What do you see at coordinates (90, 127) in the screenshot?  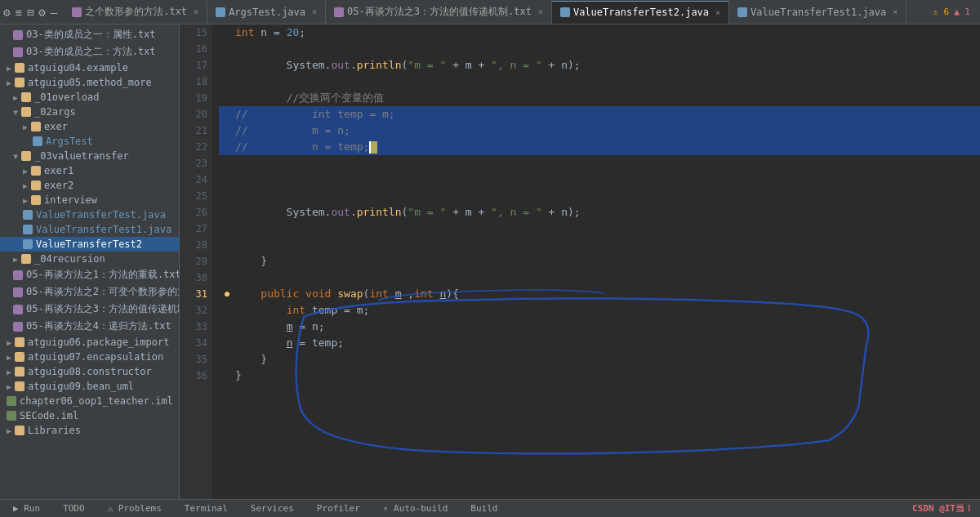 I see `sidebar-item-exer: ▶ exer` at bounding box center [90, 127].